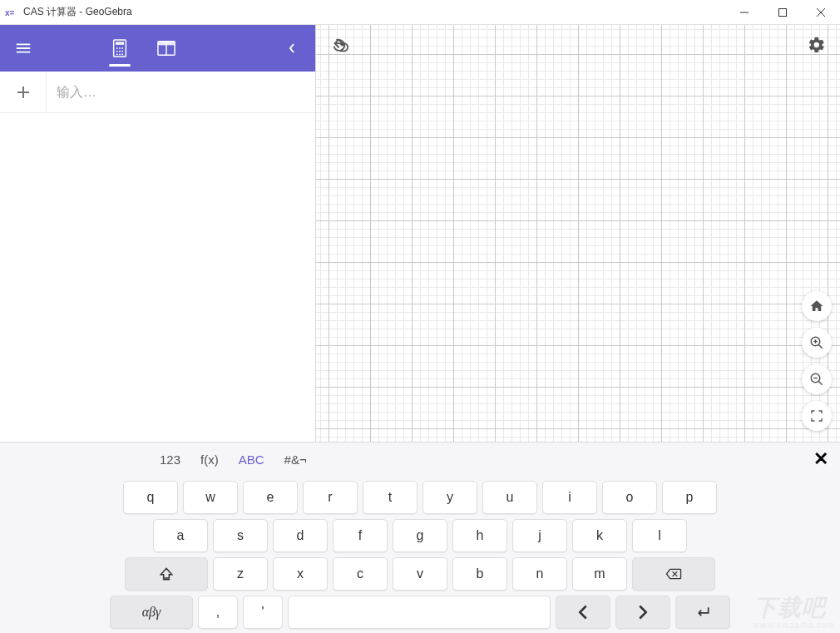  I want to click on chevron-left-icon, so click(583, 612).